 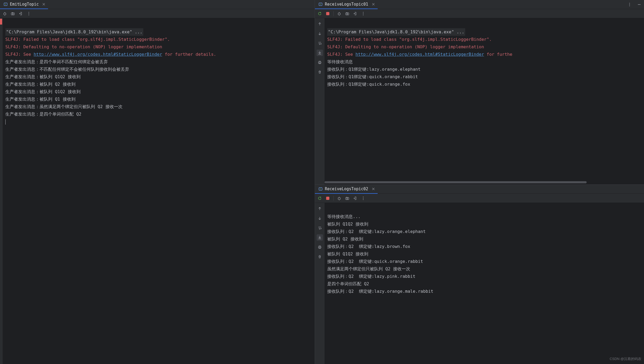 I want to click on minimize-icon, so click(x=639, y=5).